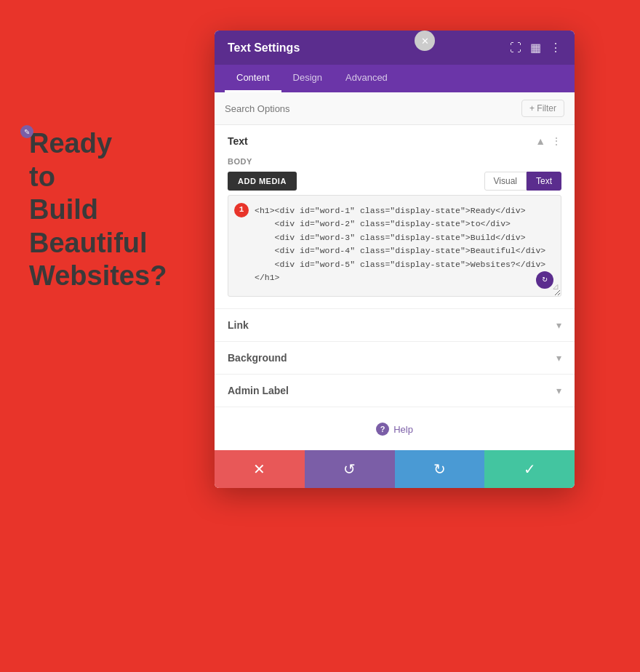  What do you see at coordinates (394, 246) in the screenshot?
I see `code-editor: 1 <h1><div id="word-1" class="display-st…` at bounding box center [394, 246].